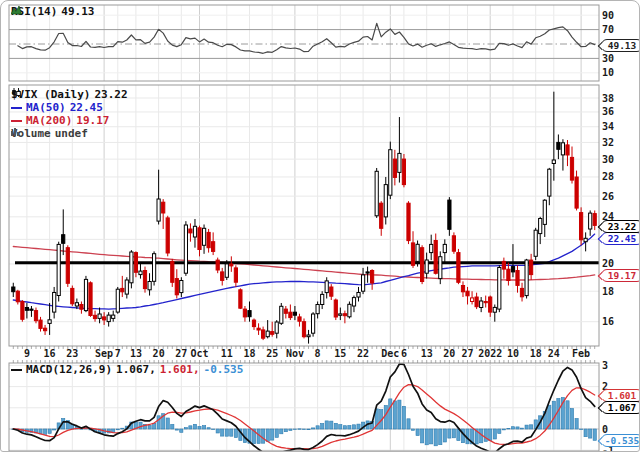  What do you see at coordinates (136, 370) in the screenshot?
I see `macd-legend-value: 1.067,` at bounding box center [136, 370].